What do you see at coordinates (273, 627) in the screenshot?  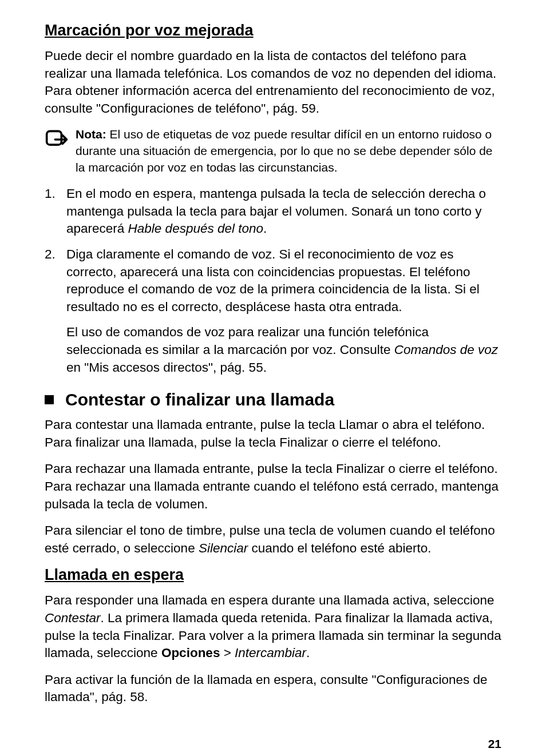 I see `paragraph: Para responder una llamada en espera dur…` at bounding box center [273, 627].